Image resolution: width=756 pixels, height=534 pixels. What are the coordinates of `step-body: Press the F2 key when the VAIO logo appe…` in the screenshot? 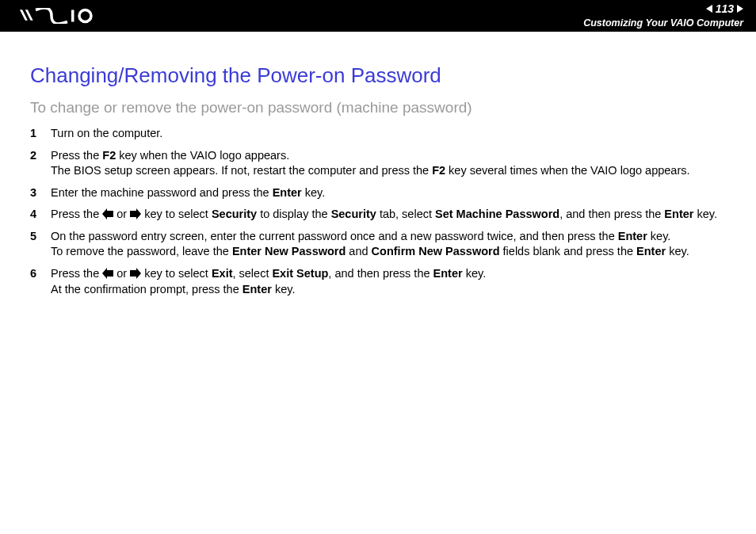 It's located at (388, 163).